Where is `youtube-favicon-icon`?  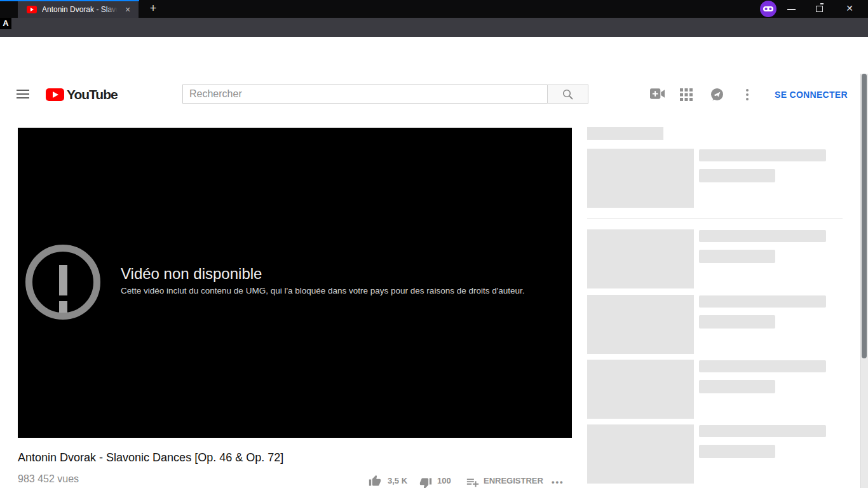 youtube-favicon-icon is located at coordinates (32, 10).